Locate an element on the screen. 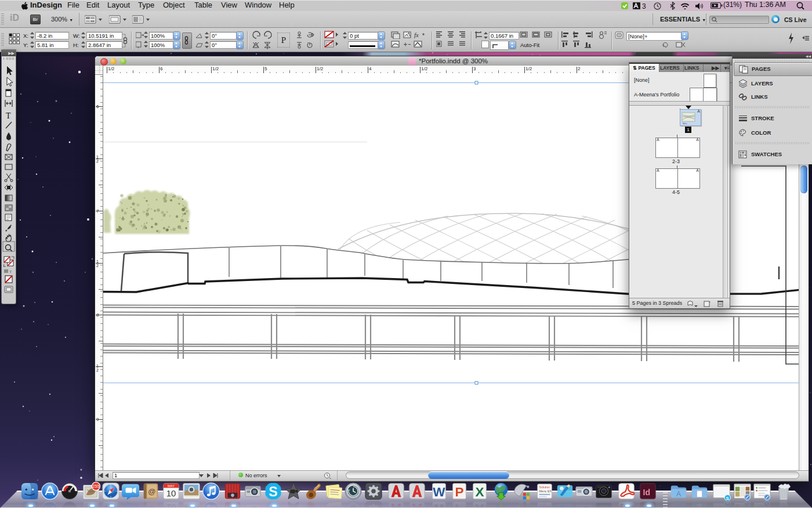 The image size is (812, 508). svg-text: Solution is located at coordinates (545, 487).